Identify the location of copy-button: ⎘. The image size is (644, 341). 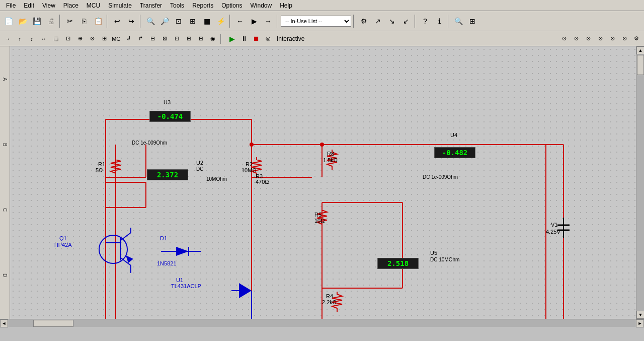
(84, 21).